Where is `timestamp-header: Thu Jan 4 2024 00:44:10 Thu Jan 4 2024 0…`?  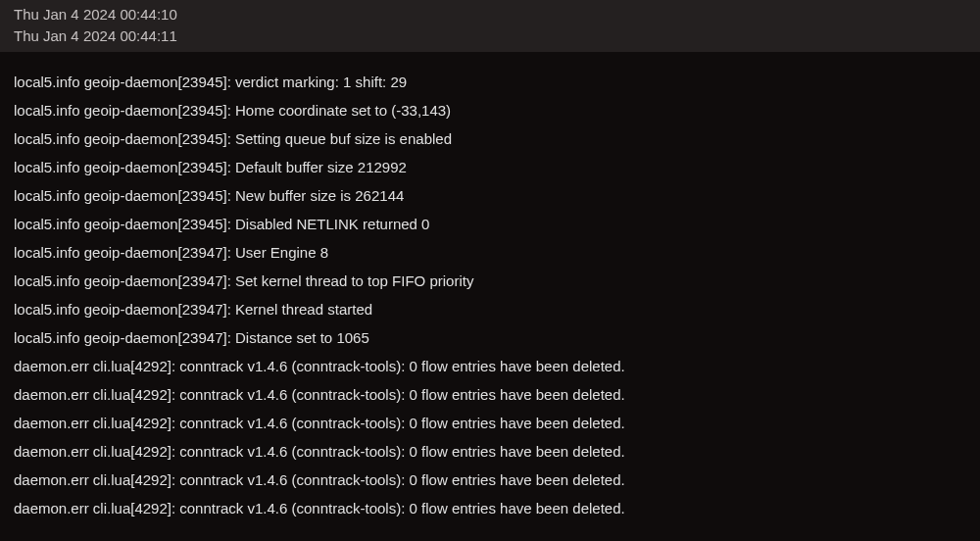 timestamp-header: Thu Jan 4 2024 00:44:10 Thu Jan 4 2024 0… is located at coordinates (490, 25).